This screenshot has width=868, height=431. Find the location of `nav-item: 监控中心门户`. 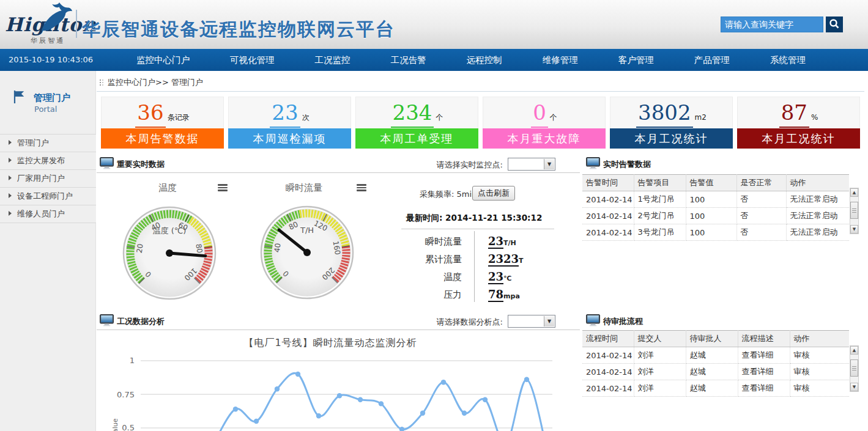

nav-item: 监控中心门户 is located at coordinates (163, 60).